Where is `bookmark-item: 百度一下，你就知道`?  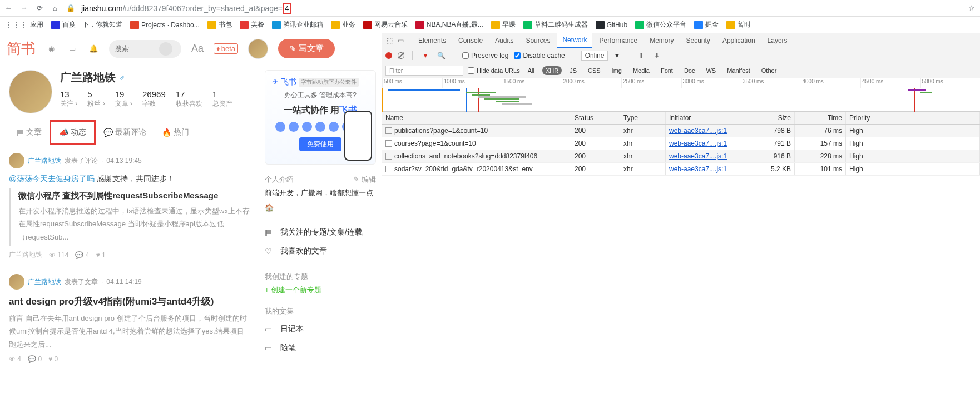
bookmark-item: 百度一下，你就知道 is located at coordinates (87, 24).